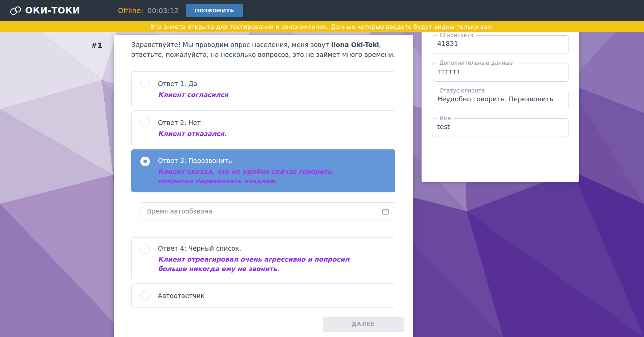 The height and width of the screenshot is (337, 644). Describe the element at coordinates (322, 27) in the screenshot. I see `banner-text: Эта анкета открыта для тестирования и оз…` at that location.